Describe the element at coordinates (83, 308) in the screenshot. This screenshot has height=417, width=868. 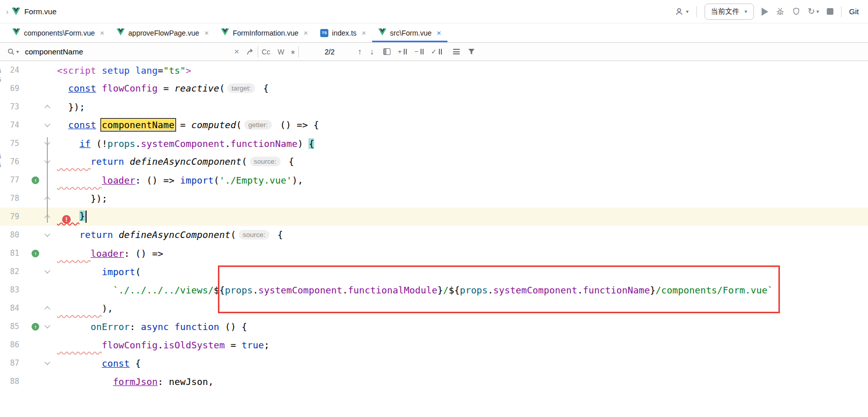
I see `code-text: ),` at that location.